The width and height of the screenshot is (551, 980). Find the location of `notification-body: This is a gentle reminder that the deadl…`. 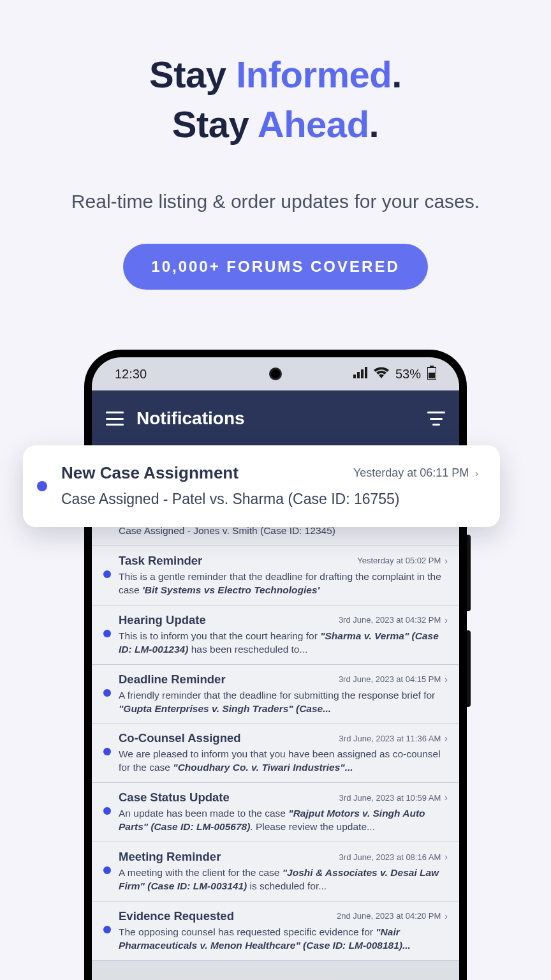

notification-body: This is a gentle reminder that the deadl… is located at coordinates (283, 584).